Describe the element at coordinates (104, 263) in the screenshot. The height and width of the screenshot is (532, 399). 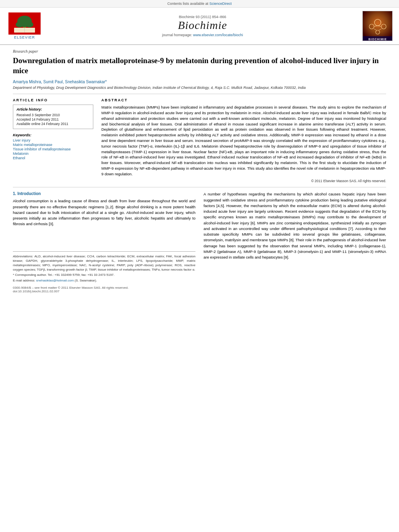
I see `abbreviations-footnote: Abbreviations: ALD, alcohol-induced live…` at that location.